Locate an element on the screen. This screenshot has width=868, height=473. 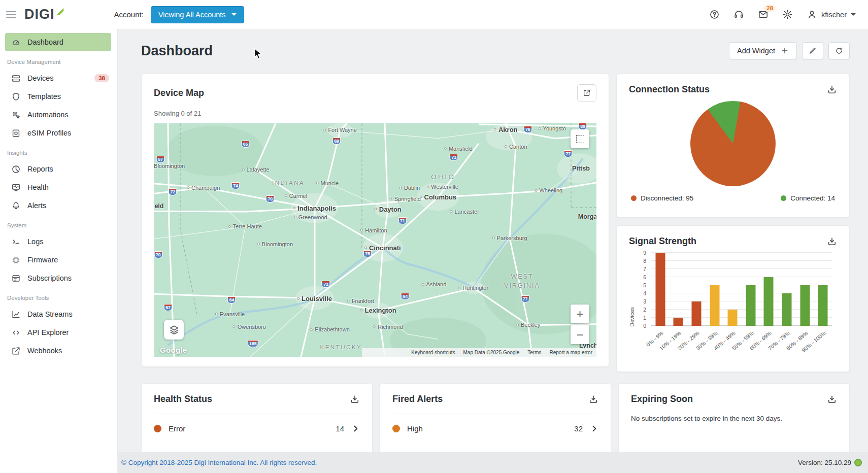
edit-dashboard-button is located at coordinates (813, 51).